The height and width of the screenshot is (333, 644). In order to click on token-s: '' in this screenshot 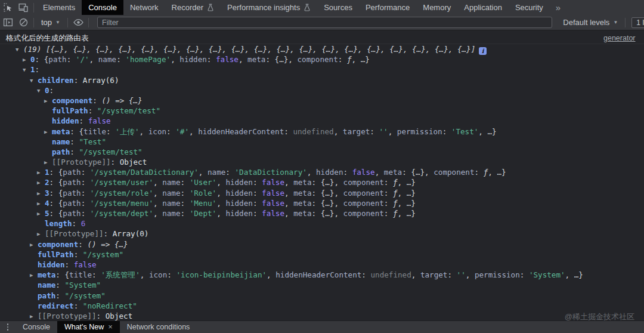, I will do `click(462, 275)`.